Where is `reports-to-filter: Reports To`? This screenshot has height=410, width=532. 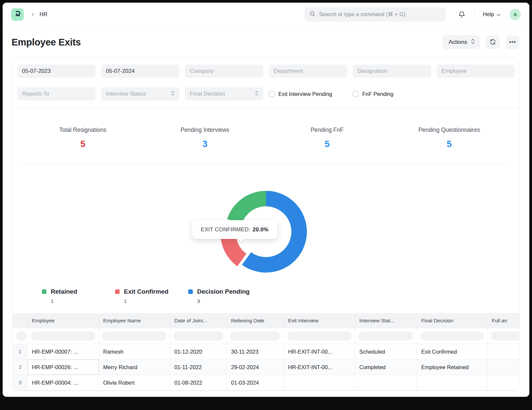 reports-to-filter: Reports To is located at coordinates (56, 94).